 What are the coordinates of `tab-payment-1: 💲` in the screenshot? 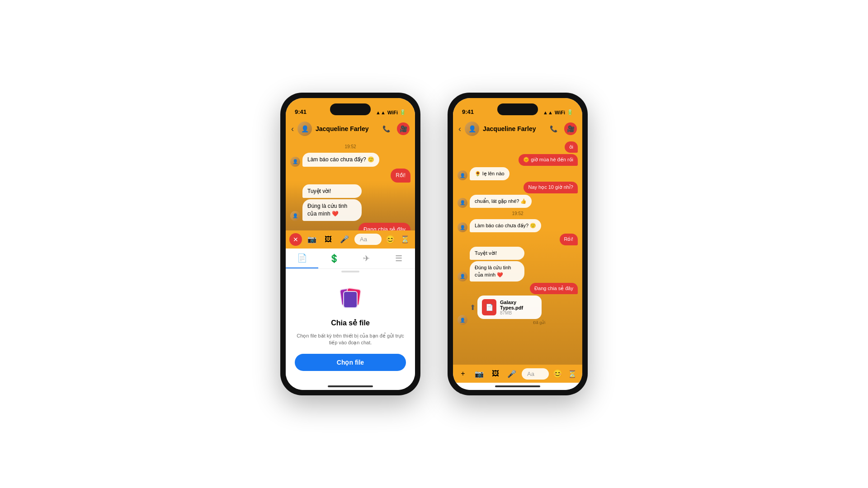 It's located at (335, 258).